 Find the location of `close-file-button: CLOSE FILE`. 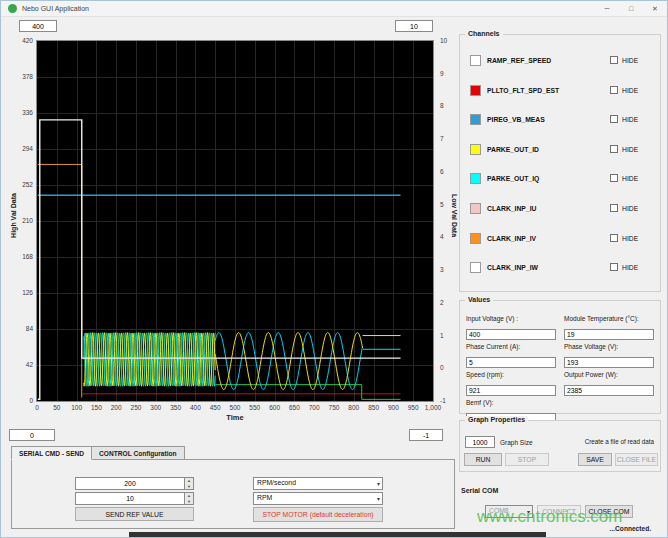

close-file-button: CLOSE FILE is located at coordinates (636, 460).